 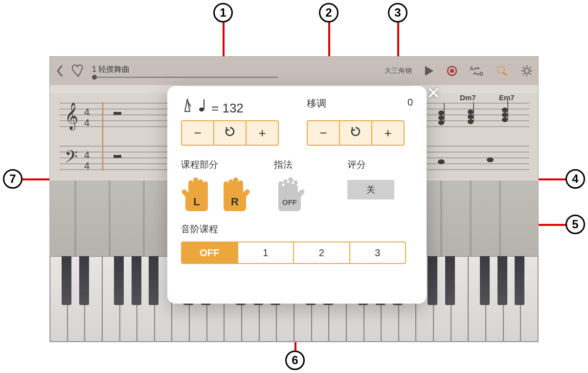 I want to click on transpose-plus-button: +, so click(x=388, y=133).